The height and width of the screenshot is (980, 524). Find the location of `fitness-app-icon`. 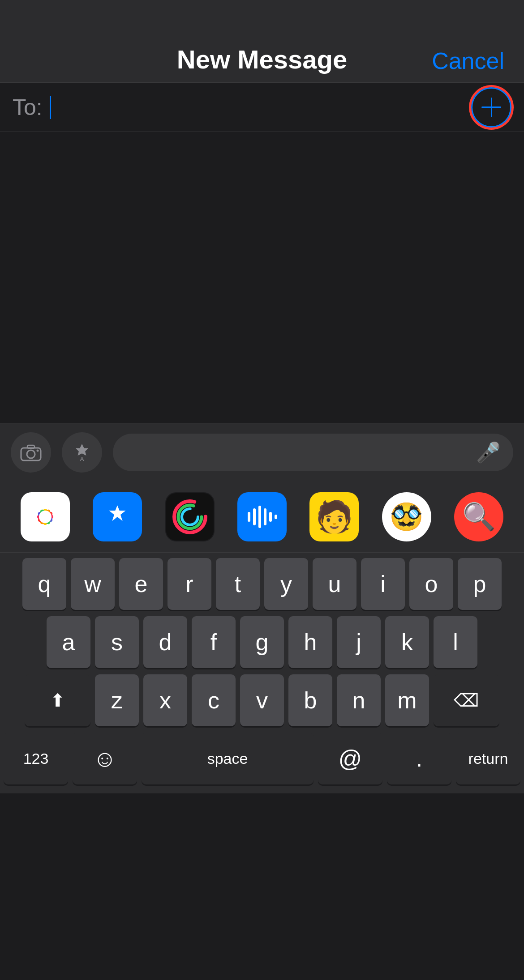

fitness-app-icon is located at coordinates (190, 517).